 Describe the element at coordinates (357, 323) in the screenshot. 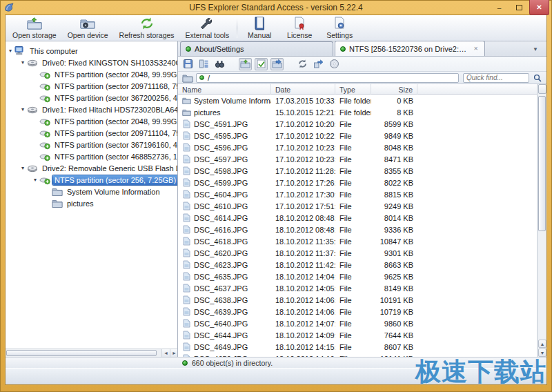

I see `file-row: DSC_4640.JPG 18.10.2012 14:07:00 File 98…` at that location.